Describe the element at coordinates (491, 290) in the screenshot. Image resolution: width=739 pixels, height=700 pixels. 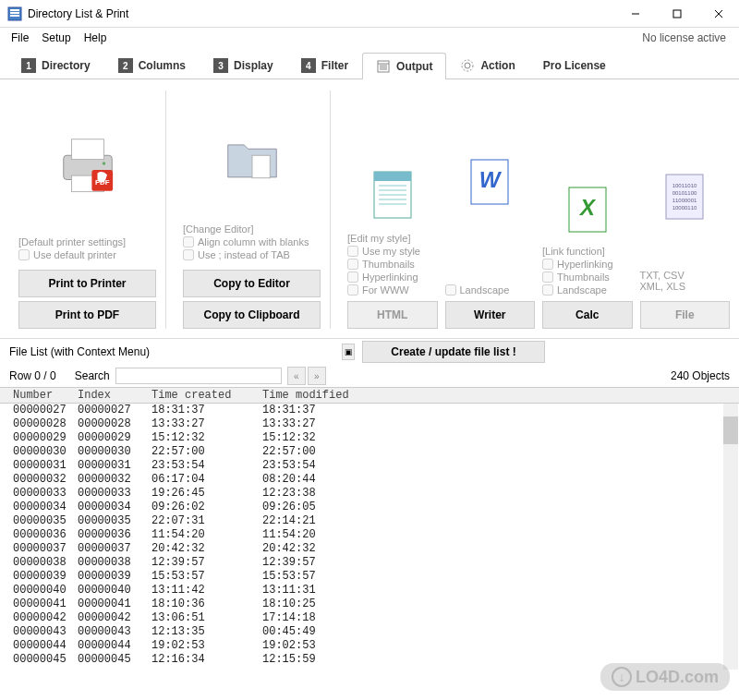
I see `chk-landscape-1: Landscape` at that location.